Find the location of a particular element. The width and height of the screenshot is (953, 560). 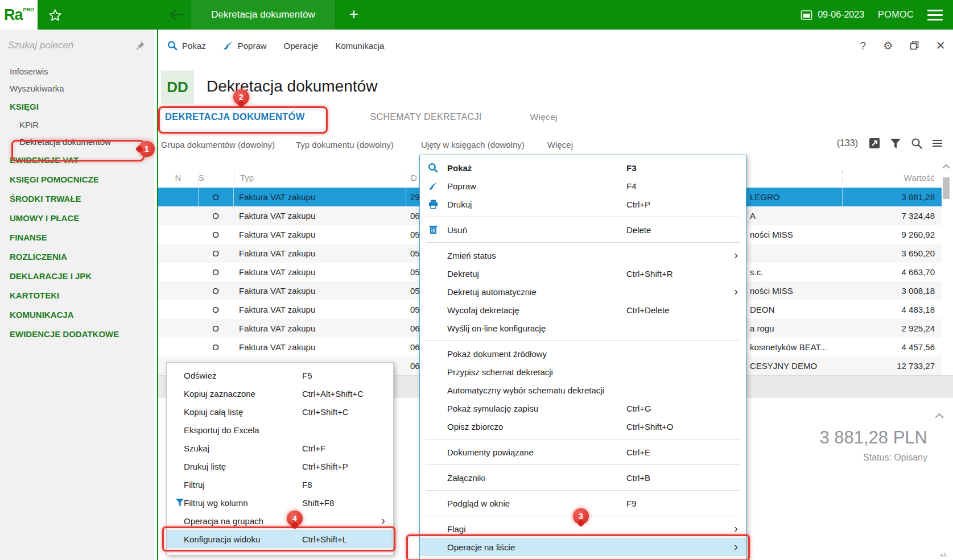

annotation-badge-1: 1 is located at coordinates (147, 149).